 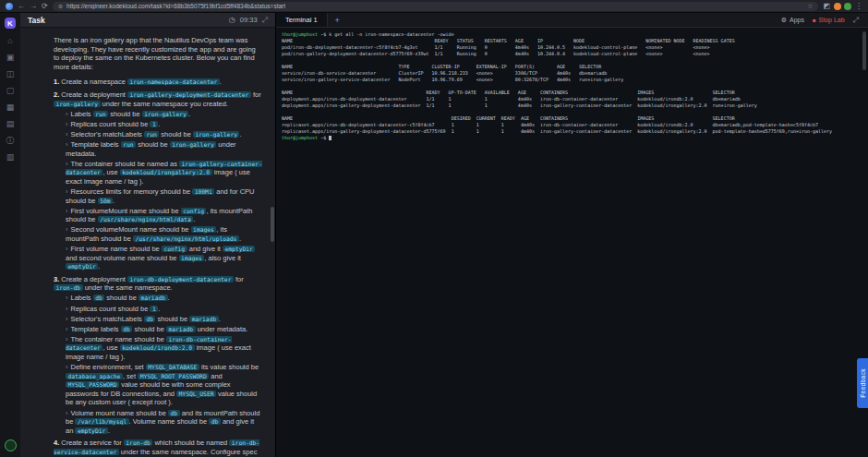 I want to click on task-panel-title: Task, so click(x=37, y=20).